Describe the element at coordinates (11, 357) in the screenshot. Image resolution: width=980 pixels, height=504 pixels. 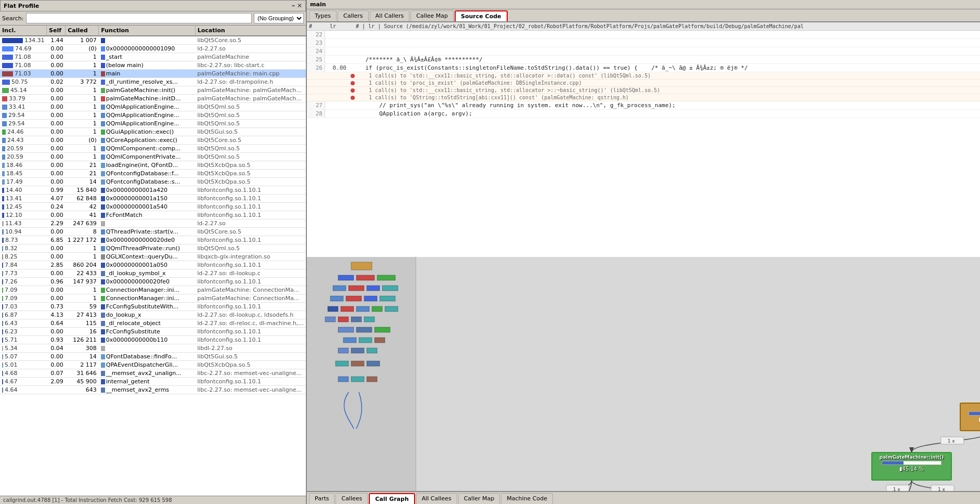
I see `incl-value: 5.07` at that location.